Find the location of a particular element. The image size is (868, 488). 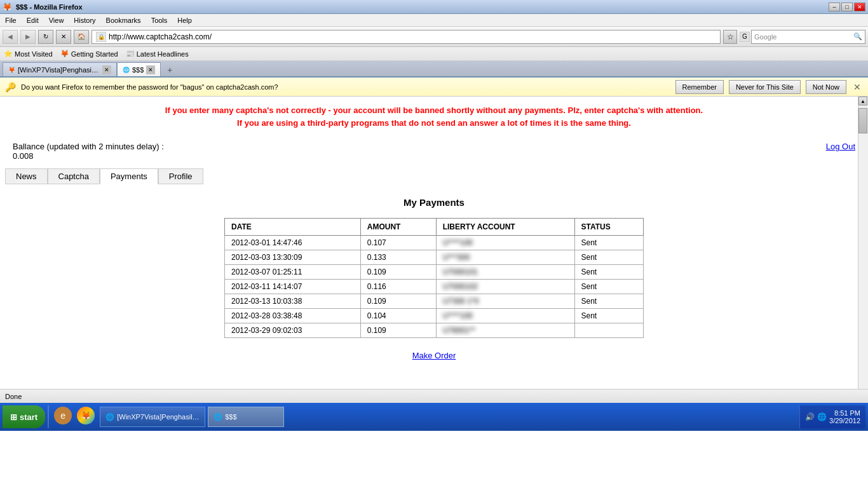

getting-started-icon: 🦊 is located at coordinates (65, 53).